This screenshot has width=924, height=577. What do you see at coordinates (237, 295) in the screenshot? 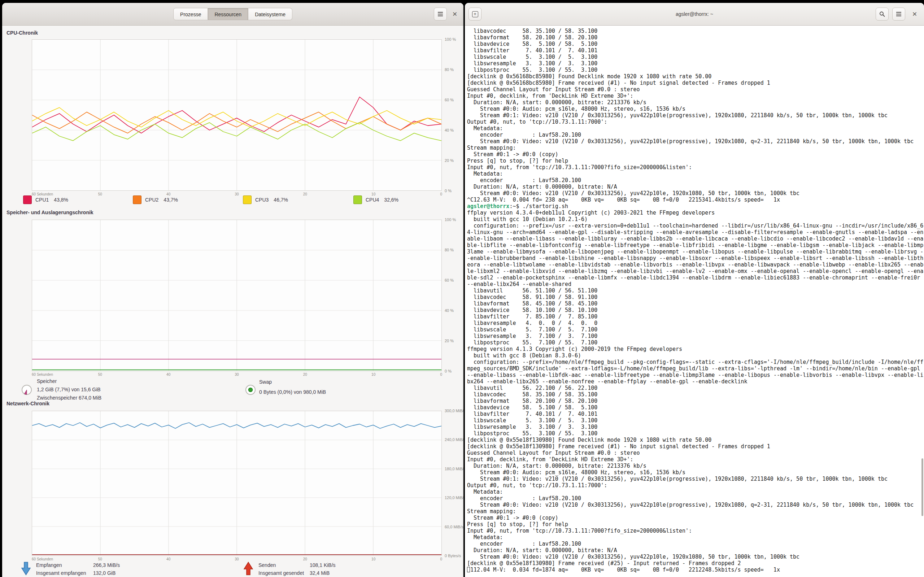
I see `memory-chart` at bounding box center [237, 295].